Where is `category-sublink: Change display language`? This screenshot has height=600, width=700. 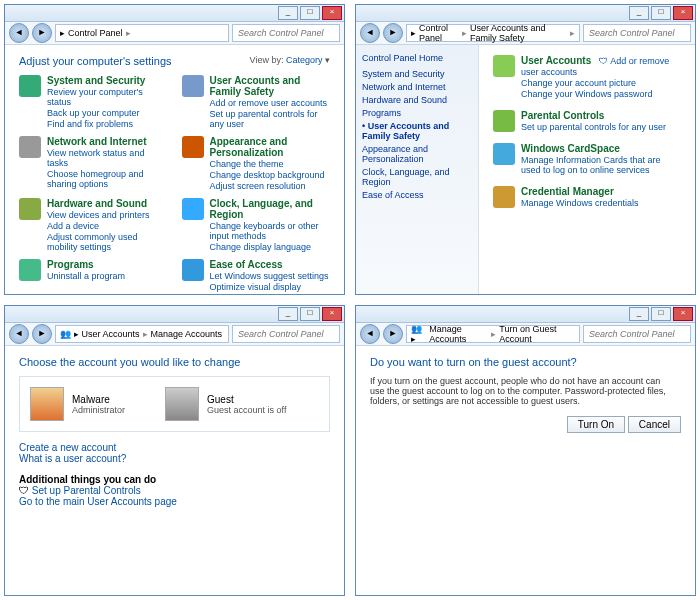 category-sublink: Change display language is located at coordinates (270, 247).